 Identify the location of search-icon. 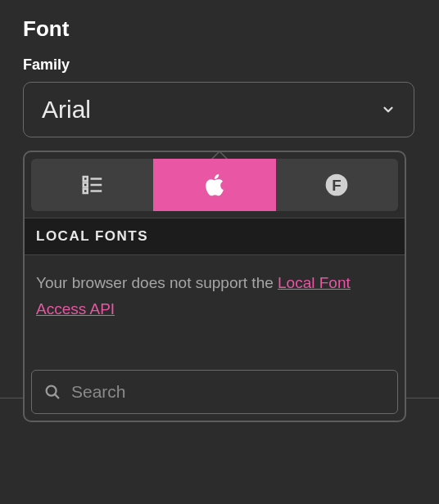
(52, 392).